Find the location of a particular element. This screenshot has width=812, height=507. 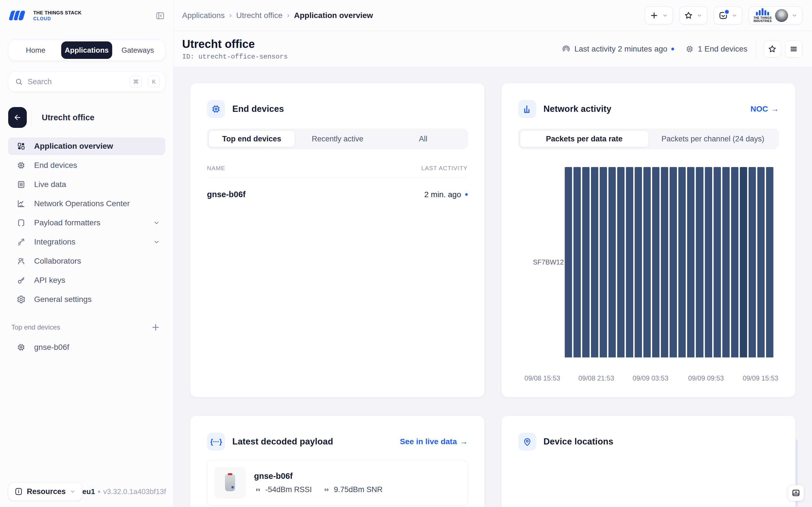

sidebar-item-end-devices: End devices is located at coordinates (87, 165).